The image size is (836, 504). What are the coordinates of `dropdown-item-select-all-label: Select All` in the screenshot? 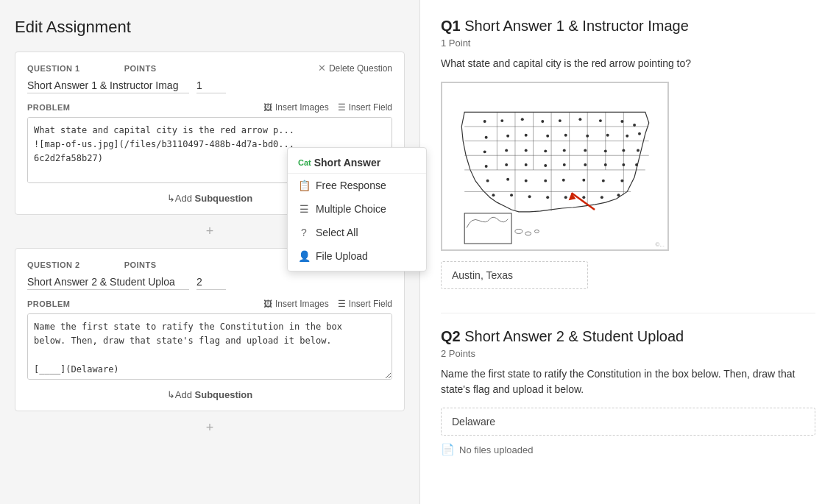 It's located at (337, 233).